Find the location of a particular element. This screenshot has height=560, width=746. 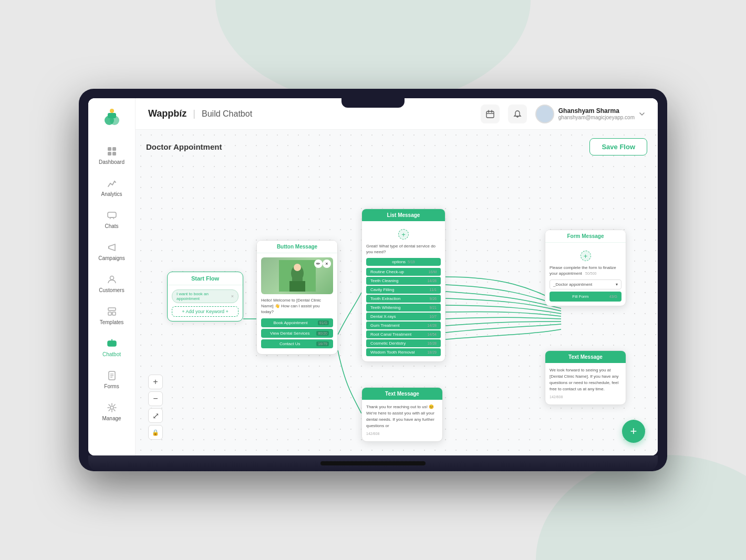

form-add-btn: + is located at coordinates (585, 256).